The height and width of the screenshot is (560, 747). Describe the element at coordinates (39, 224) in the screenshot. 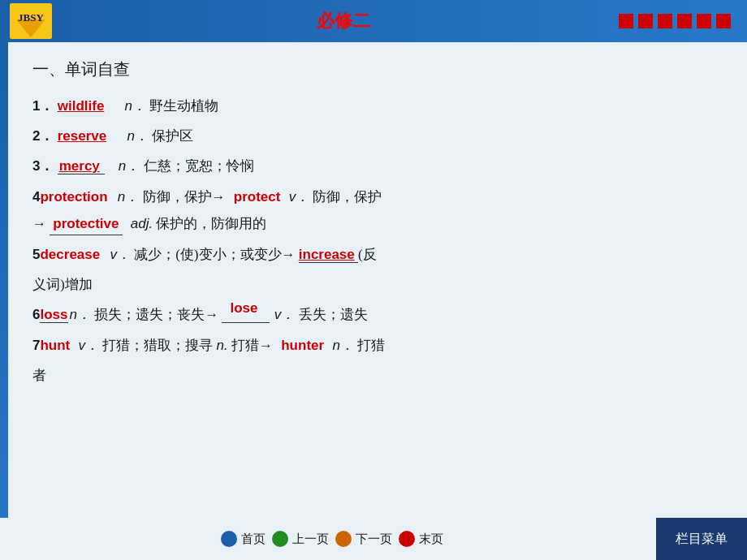

I see `arrow-4c: →` at that location.